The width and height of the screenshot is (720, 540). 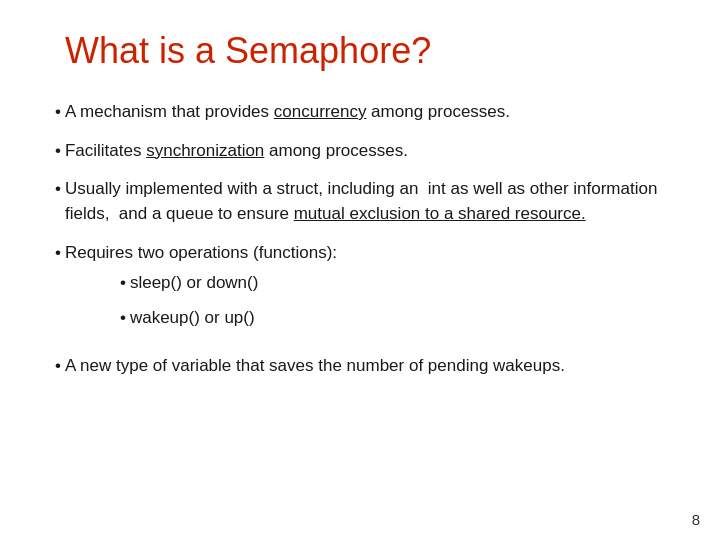 What do you see at coordinates (320, 112) in the screenshot?
I see `bullet1-underline: concurrency` at bounding box center [320, 112].